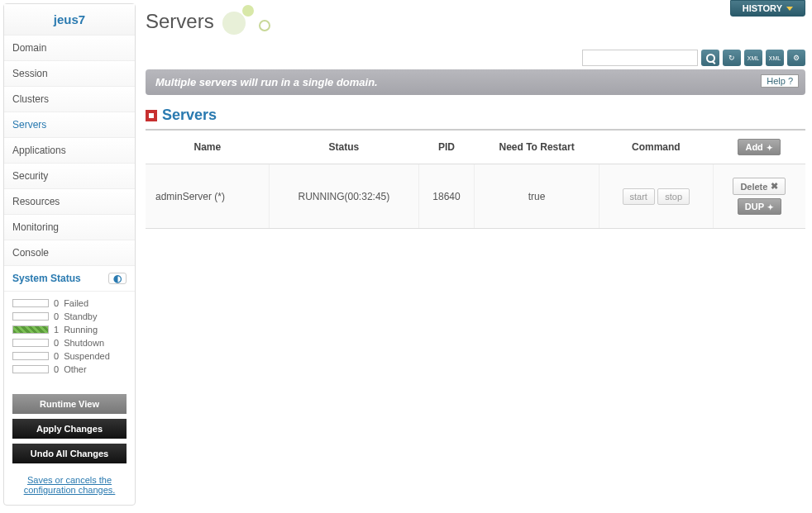 This screenshot has width=812, height=513. Describe the element at coordinates (711, 58) in the screenshot. I see `search-icon` at that location.